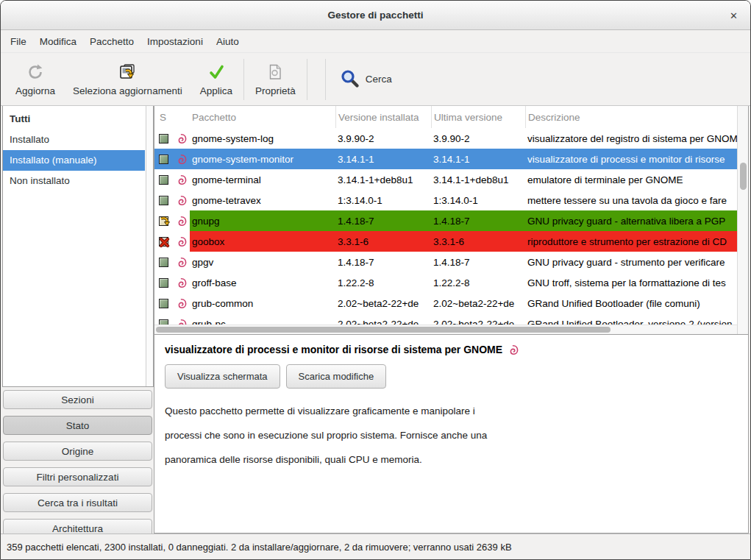 Image resolution: width=751 pixels, height=560 pixels. I want to click on latest-version: 3.9.90-2, so click(478, 138).